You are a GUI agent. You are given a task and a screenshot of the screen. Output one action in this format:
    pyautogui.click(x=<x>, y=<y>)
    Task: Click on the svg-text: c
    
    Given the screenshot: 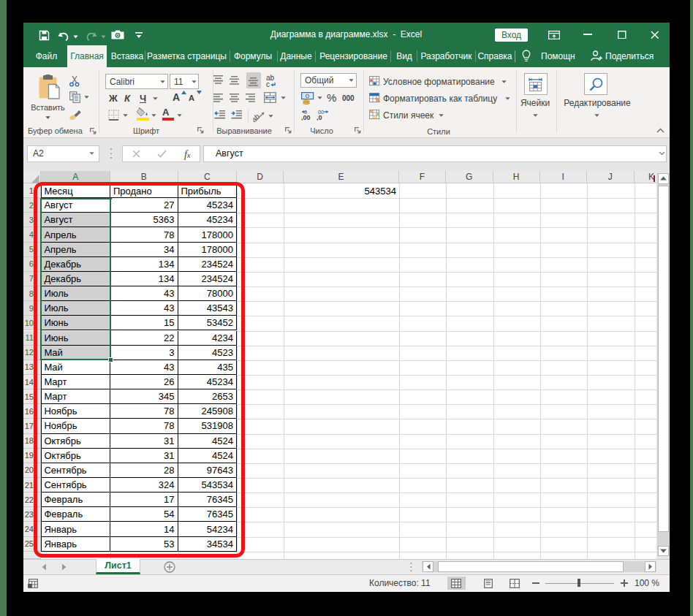 What is the action you would take?
    pyautogui.click(x=268, y=84)
    